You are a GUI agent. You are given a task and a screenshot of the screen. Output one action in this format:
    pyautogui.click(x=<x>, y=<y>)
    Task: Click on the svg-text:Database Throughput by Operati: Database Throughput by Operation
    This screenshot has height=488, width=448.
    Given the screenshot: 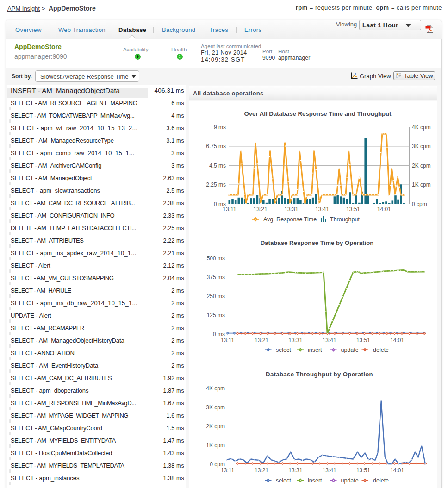 What is the action you would take?
    pyautogui.click(x=319, y=374)
    